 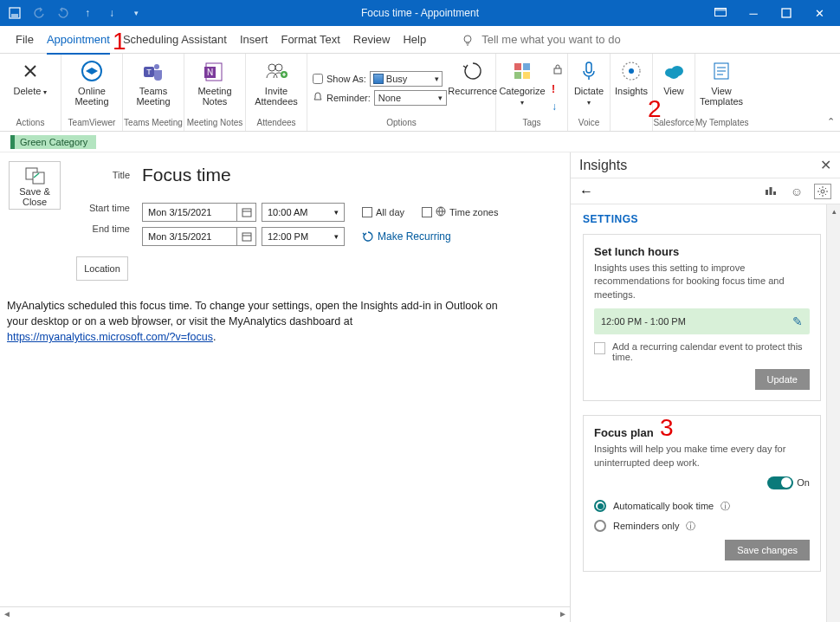 What do you see at coordinates (215, 71) in the screenshot?
I see `onenote-icon: N` at bounding box center [215, 71].